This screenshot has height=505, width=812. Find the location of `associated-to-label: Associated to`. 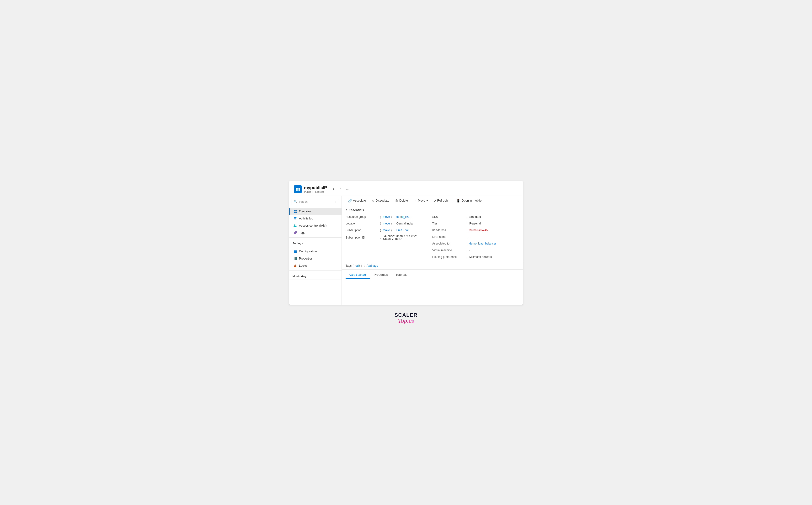

associated-to-label: Associated to is located at coordinates (449, 243).